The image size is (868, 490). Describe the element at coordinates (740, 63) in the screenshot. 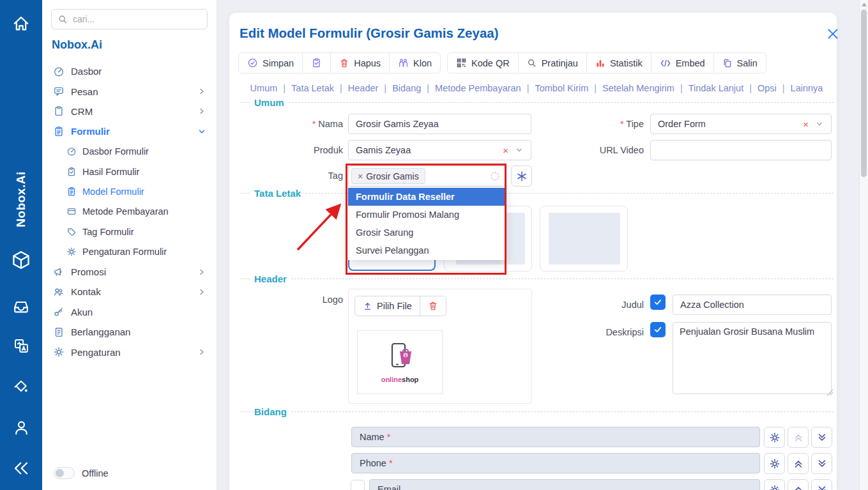

I see `copy-button: Salin` at that location.